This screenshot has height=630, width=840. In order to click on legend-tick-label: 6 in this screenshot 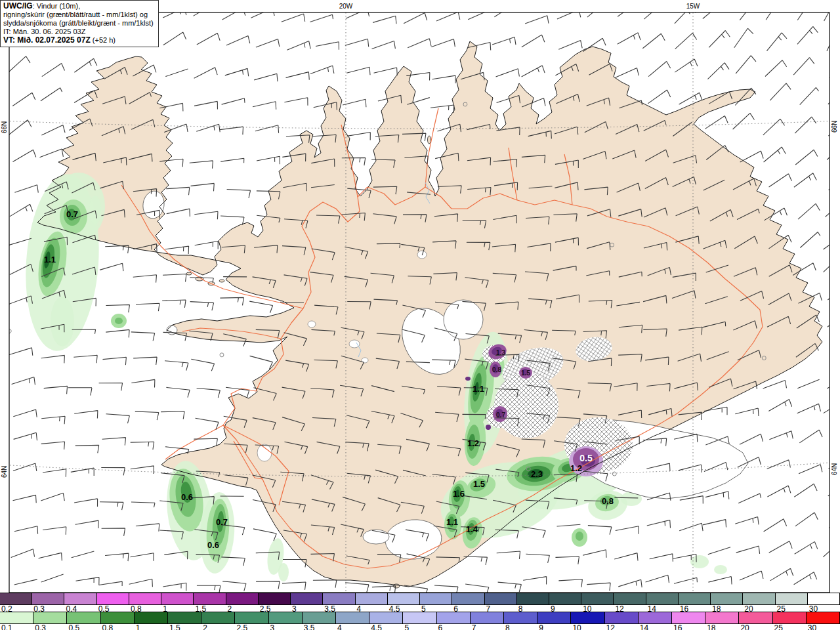, I will do `click(441, 627)`.